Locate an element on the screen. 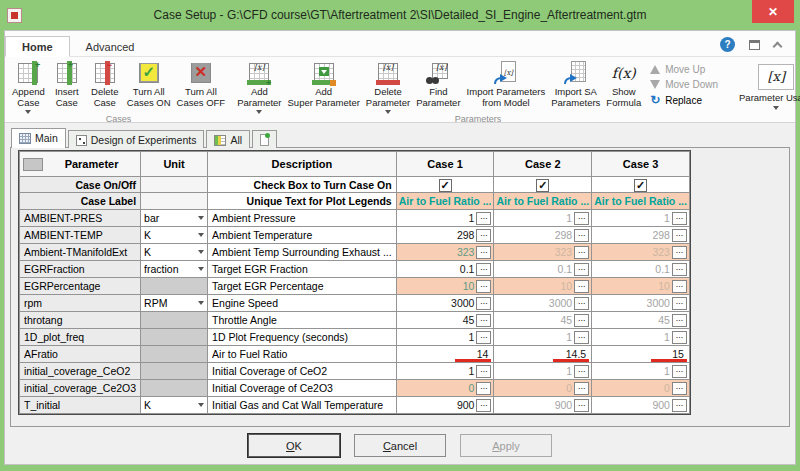 The image size is (800, 471). parameter-name: EGRPercentage is located at coordinates (80, 286).